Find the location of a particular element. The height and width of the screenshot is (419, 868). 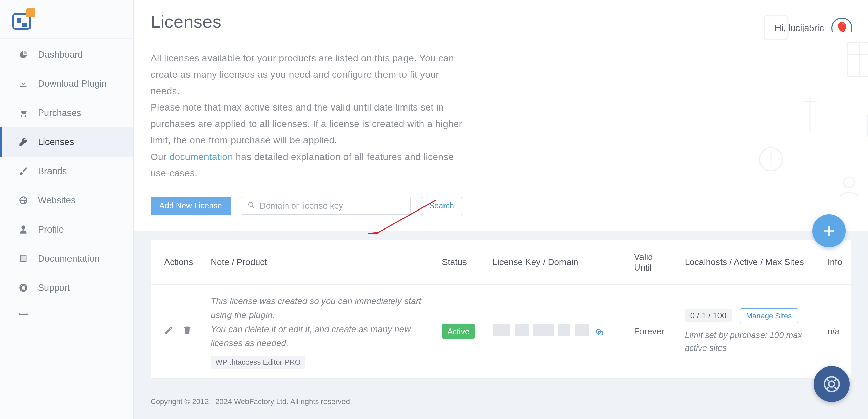

search-field-wrap is located at coordinates (326, 206).